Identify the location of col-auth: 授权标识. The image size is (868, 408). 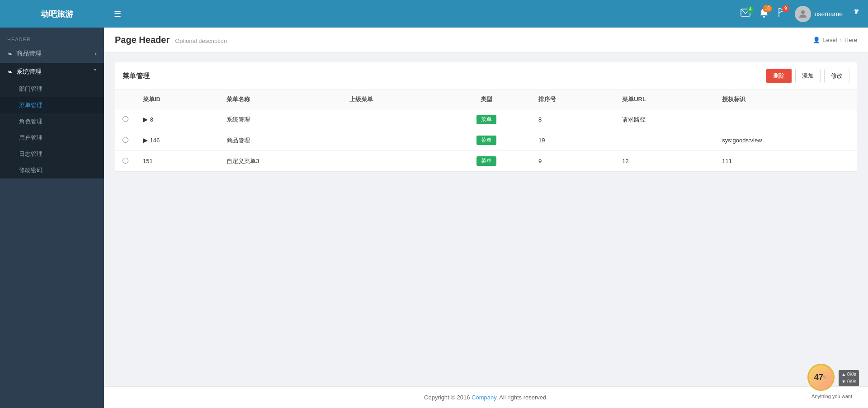
(786, 99).